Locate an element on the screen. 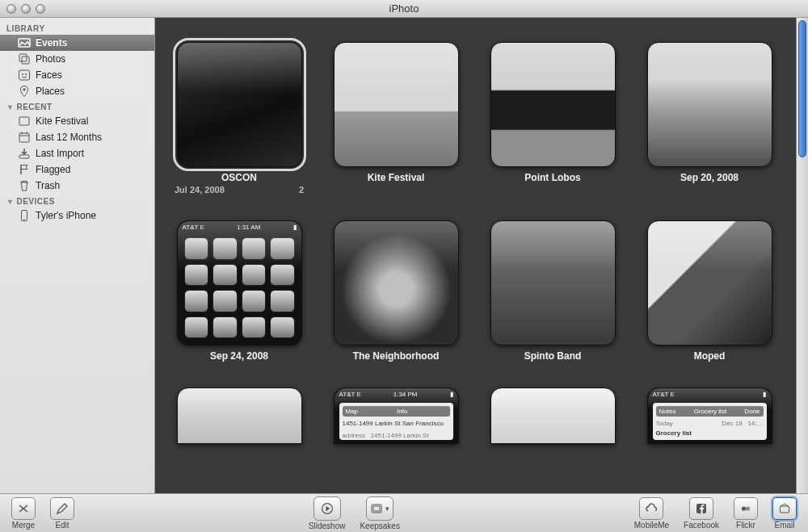 The image size is (808, 532). event-title: The Neighborhood is located at coordinates (396, 356).